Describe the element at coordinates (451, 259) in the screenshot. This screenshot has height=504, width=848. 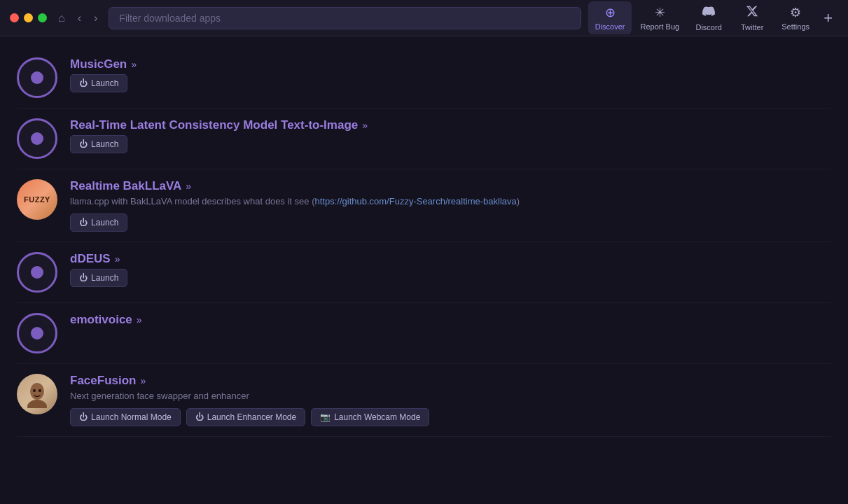
I see `app-title-row-ddeus: dDEUS »` at that location.